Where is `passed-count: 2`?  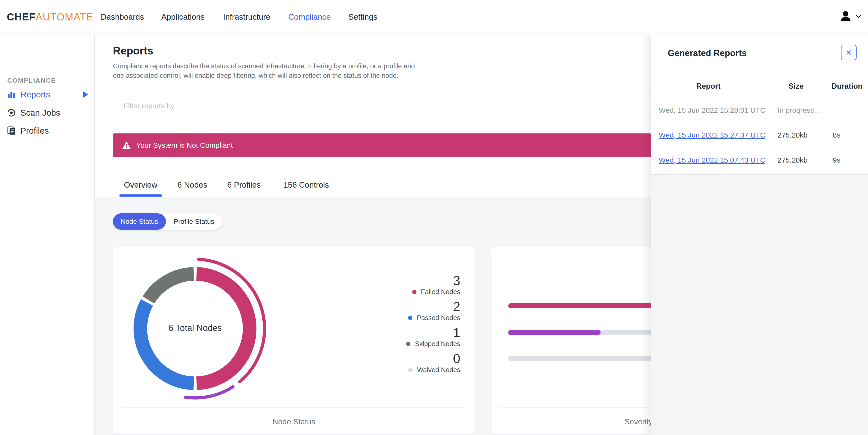
passed-count: 2 is located at coordinates (397, 306).